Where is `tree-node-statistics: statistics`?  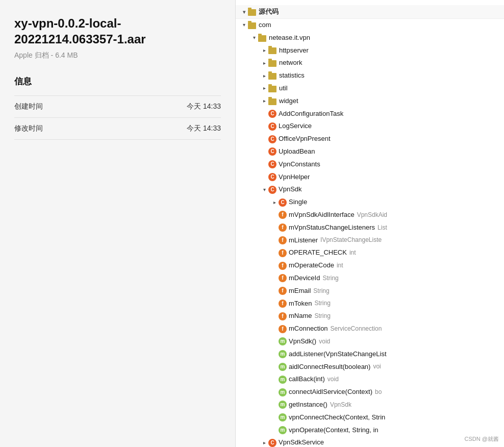
tree-node-statistics: statistics is located at coordinates (370, 76).